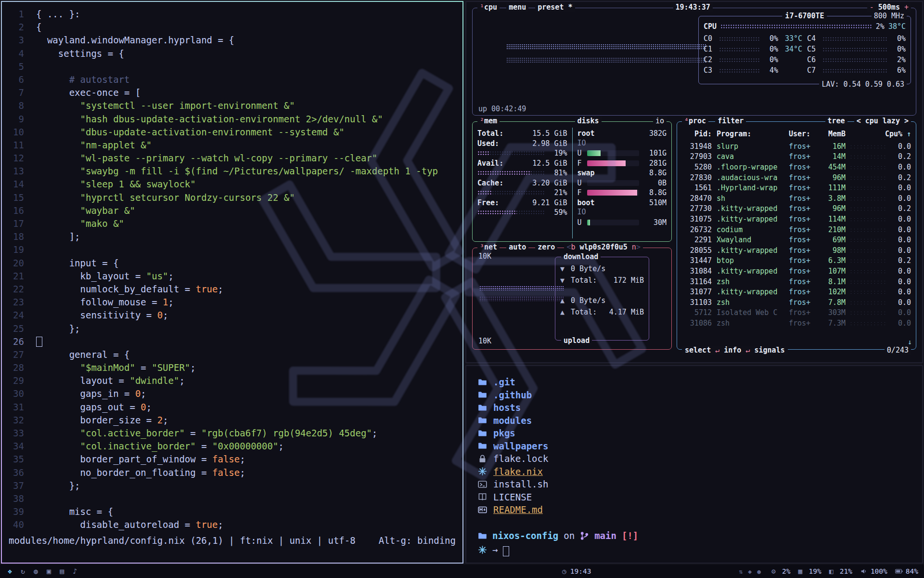 The width and height of the screenshot is (924, 578). Describe the element at coordinates (573, 247) in the screenshot. I see `iface-prev-button: b` at that location.